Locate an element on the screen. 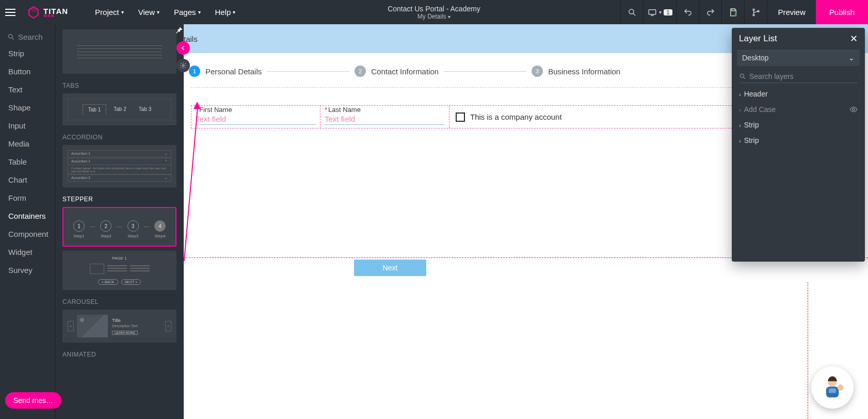 The width and height of the screenshot is (868, 419). help-avatar is located at coordinates (832, 388).